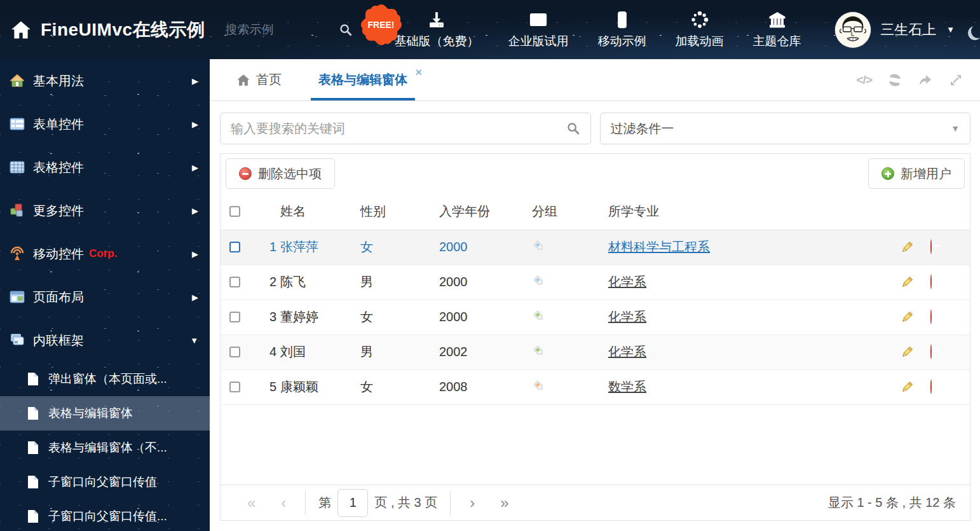 Image resolution: width=980 pixels, height=531 pixels. What do you see at coordinates (363, 80) in the screenshot?
I see `tab-grid-edit-window: 表格与编辑窗体 ✕` at bounding box center [363, 80].